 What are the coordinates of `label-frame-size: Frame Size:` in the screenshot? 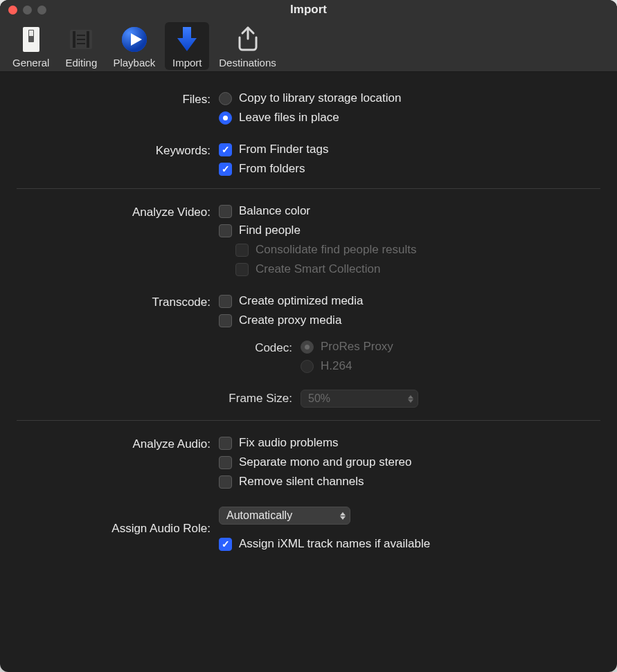 It's located at (256, 399).